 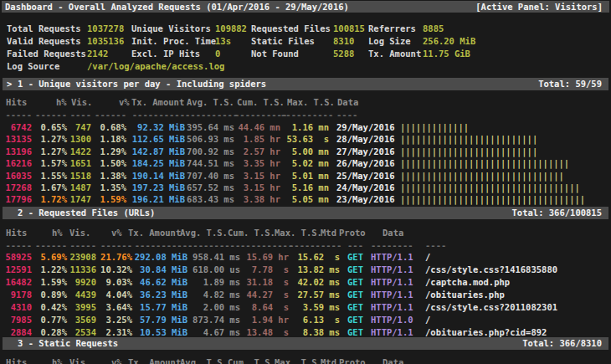 What do you see at coordinates (306, 269) in the screenshot?
I see `table-row: 125911.22%1133610.32%30.84 MiB618.00 us7…` at bounding box center [306, 269].